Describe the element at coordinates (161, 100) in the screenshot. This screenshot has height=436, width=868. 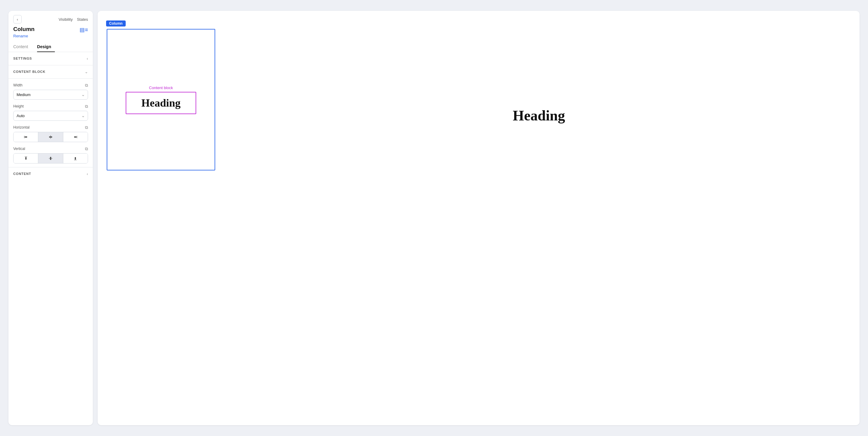
I see `canvas-column-wrapper: Column Content block Heading` at that location.